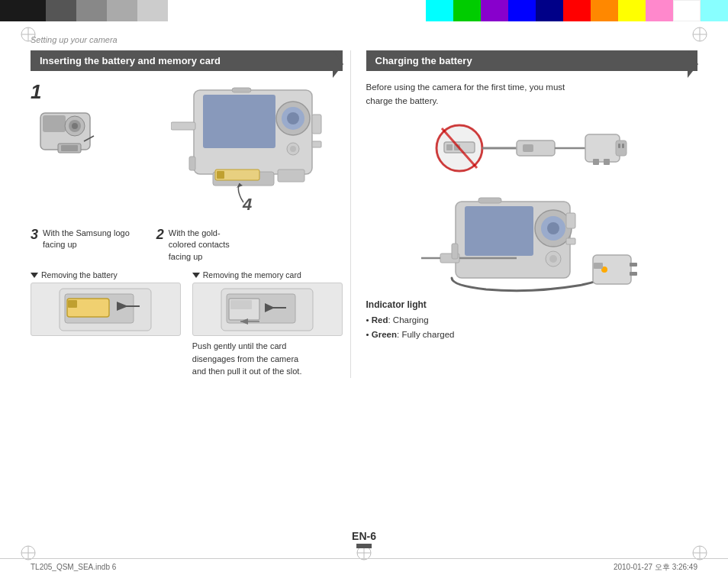  I want to click on camera-small-diagram, so click(67, 132).